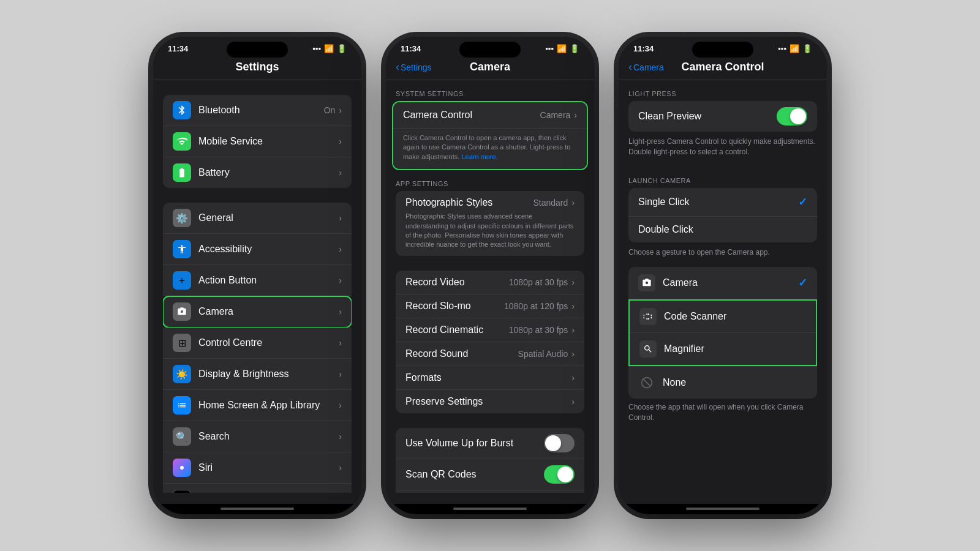 The height and width of the screenshot is (551, 980). I want to click on system-settings-header: SYSTEM SETTINGS, so click(490, 91).